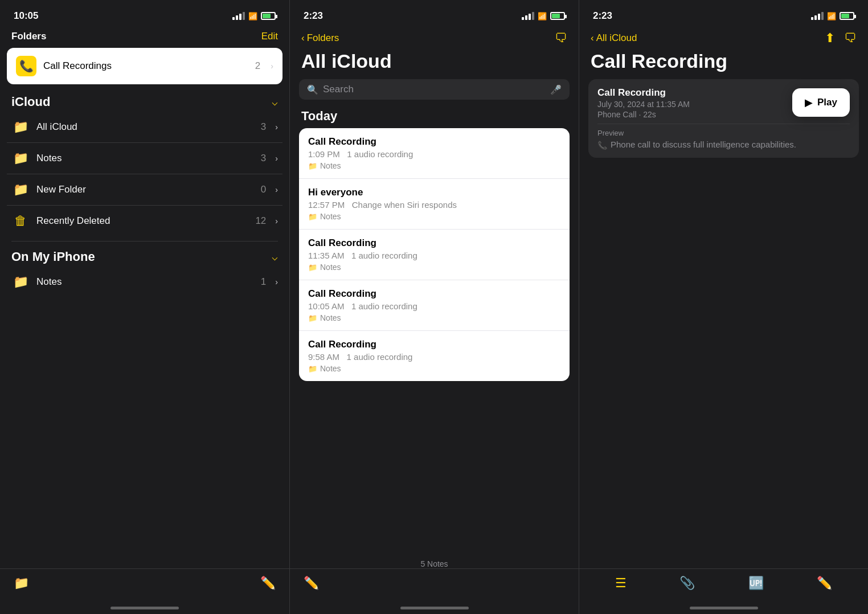  What do you see at coordinates (434, 193) in the screenshot?
I see `note-title-1: Hi everyone` at bounding box center [434, 193].